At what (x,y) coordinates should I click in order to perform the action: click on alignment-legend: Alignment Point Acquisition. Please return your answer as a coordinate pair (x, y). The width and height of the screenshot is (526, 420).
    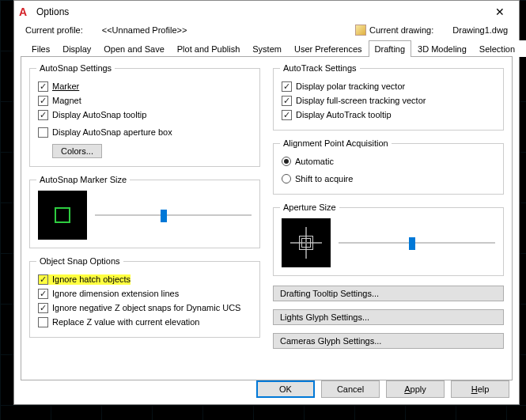
    Looking at the image, I should click on (335, 143).